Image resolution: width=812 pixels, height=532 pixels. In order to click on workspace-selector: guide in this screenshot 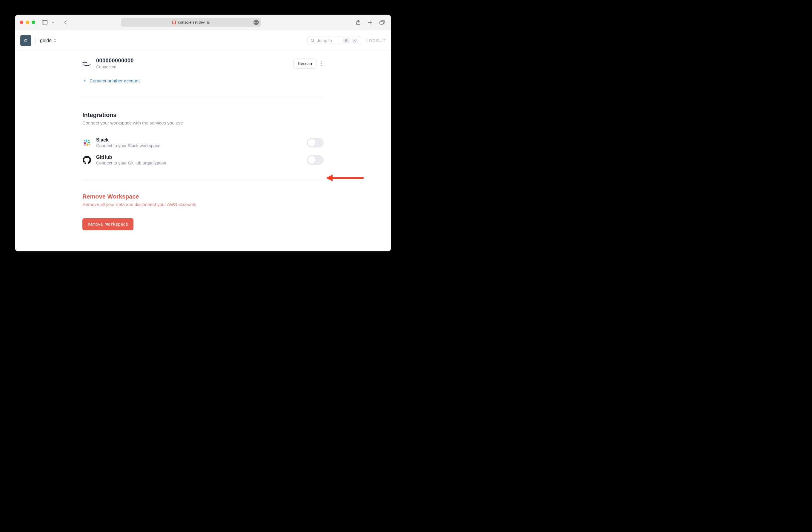, I will do `click(48, 41)`.